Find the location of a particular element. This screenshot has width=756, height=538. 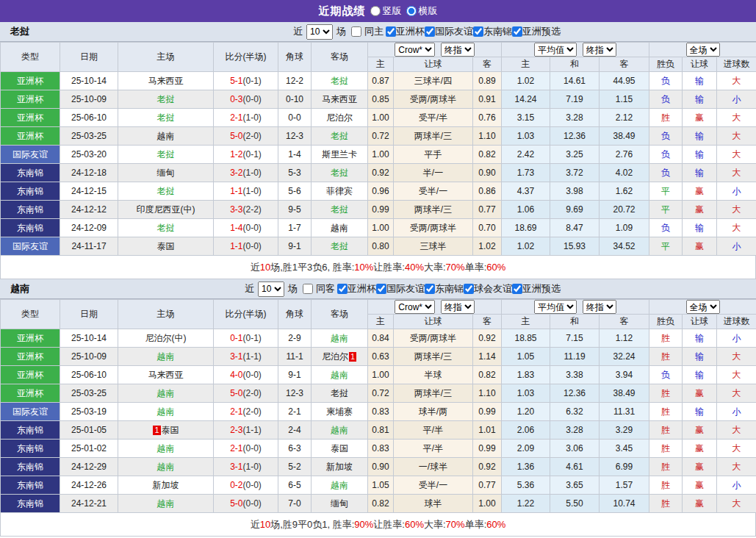

summary-segment: 让胜率: is located at coordinates (389, 268).